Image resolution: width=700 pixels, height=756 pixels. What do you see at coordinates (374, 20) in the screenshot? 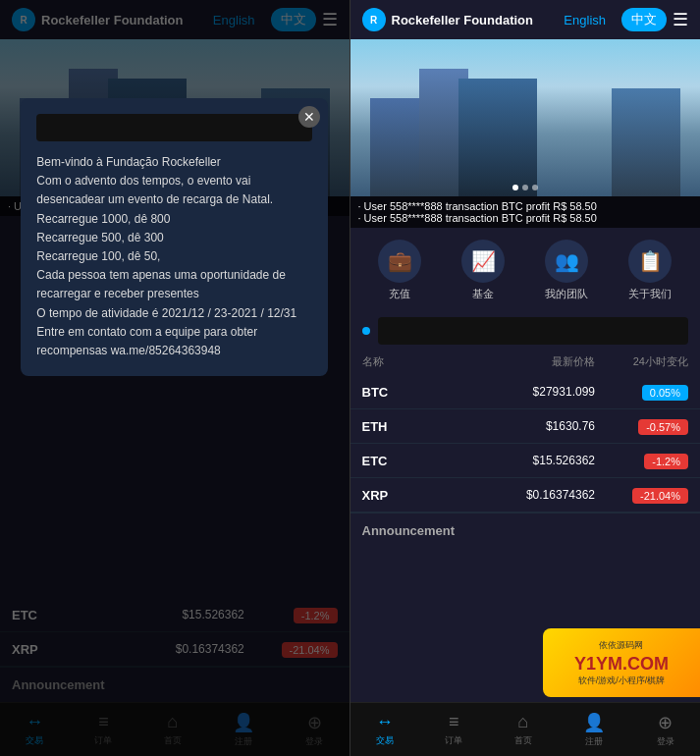
I see `right-logo-icon: R` at bounding box center [374, 20].